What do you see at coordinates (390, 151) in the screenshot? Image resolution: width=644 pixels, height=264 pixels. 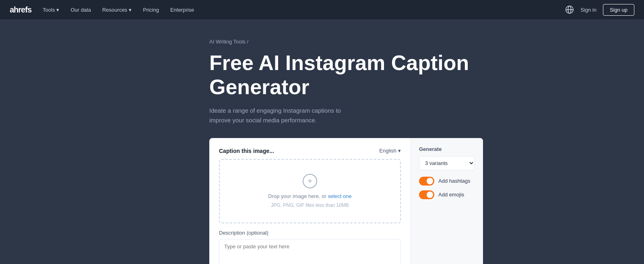 I see `language-select: English ▾` at bounding box center [390, 151].